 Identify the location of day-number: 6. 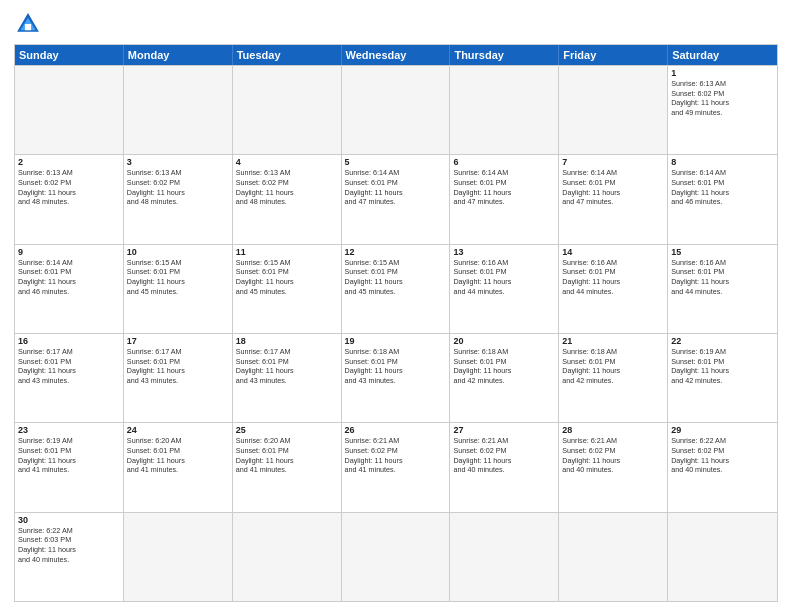
(504, 162).